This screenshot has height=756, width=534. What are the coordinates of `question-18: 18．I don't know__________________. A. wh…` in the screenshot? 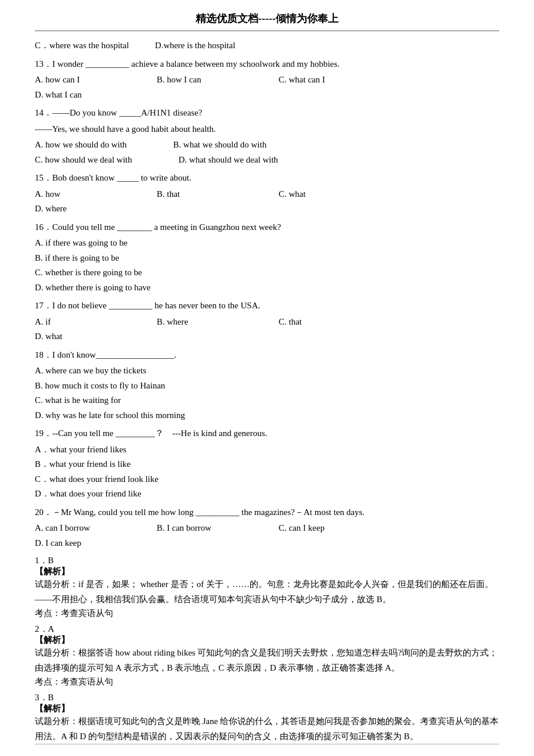 It's located at (267, 386).